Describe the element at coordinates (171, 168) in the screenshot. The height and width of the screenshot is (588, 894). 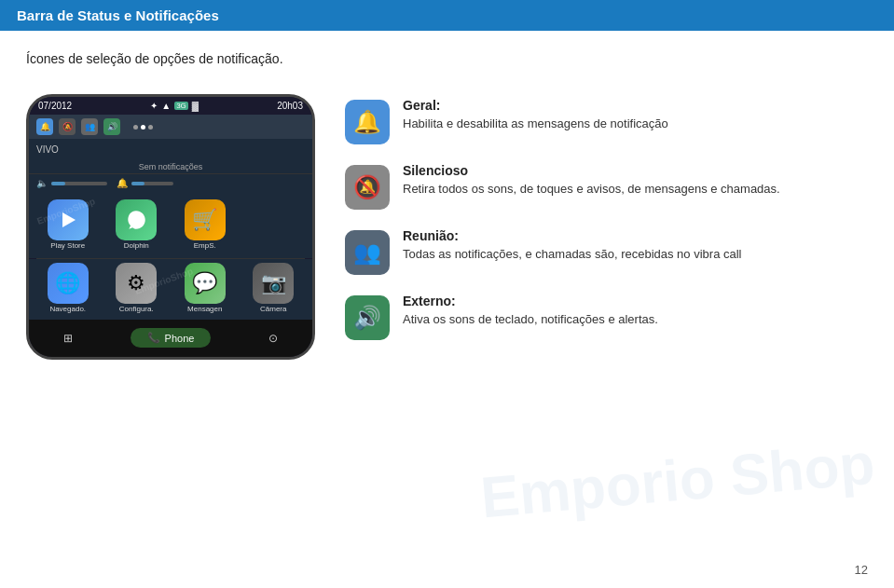
I see `no-notif-label: Sem notificações` at that location.